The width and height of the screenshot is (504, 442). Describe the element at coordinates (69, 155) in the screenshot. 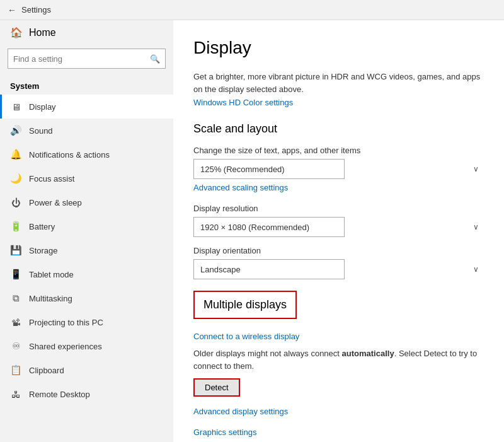

I see `sidebar-item-label: Notifications & actions` at that location.